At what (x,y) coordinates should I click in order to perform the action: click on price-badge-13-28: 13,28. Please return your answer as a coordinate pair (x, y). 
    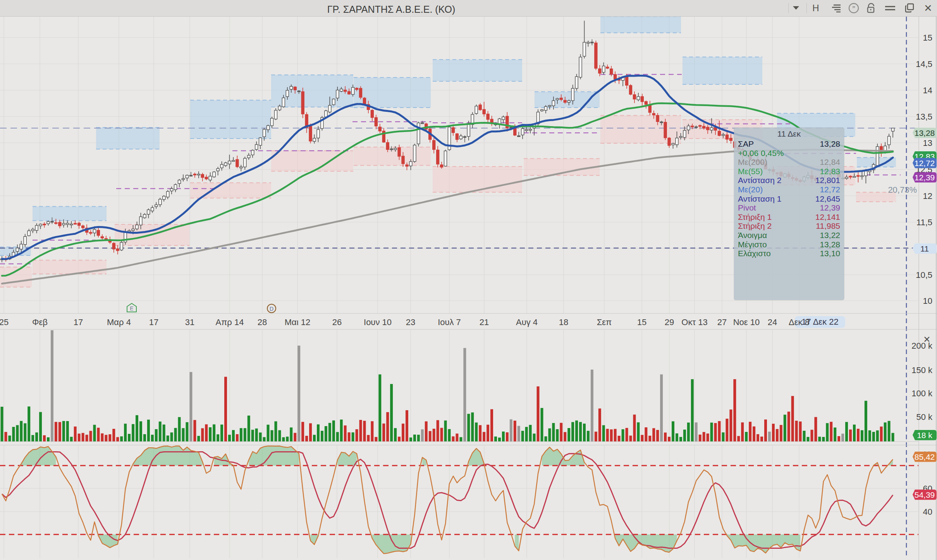
    Looking at the image, I should click on (925, 133).